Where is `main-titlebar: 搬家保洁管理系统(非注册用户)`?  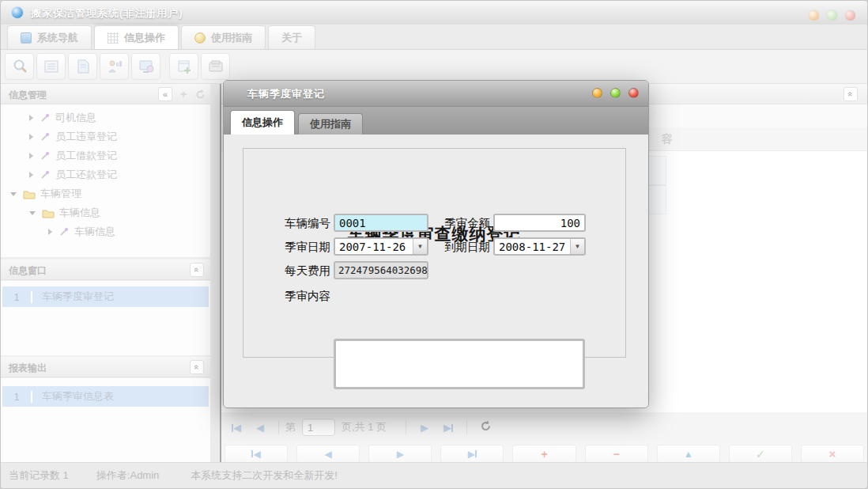 main-titlebar: 搬家保洁管理系统(非注册用户) is located at coordinates (434, 13).